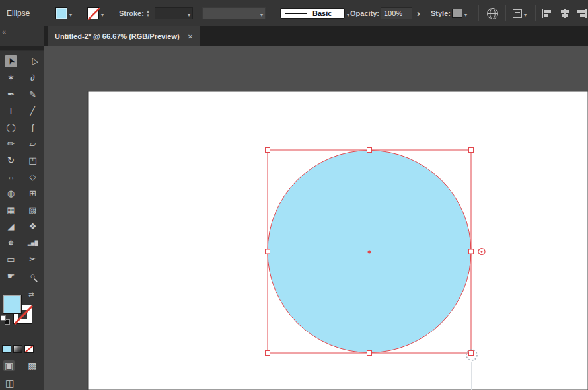 Image resolution: width=588 pixels, height=390 pixels. I want to click on slice-tool: ✂, so click(33, 259).